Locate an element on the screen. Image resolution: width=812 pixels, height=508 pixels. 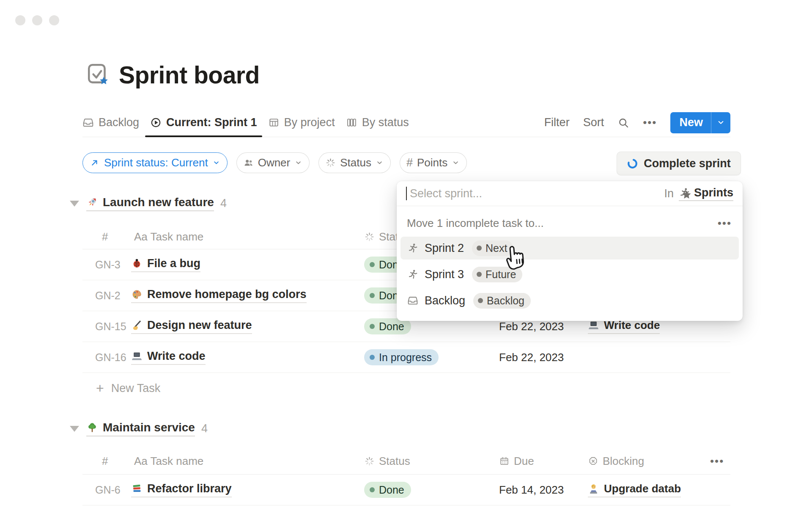
column-header-due: Due is located at coordinates (517, 461).